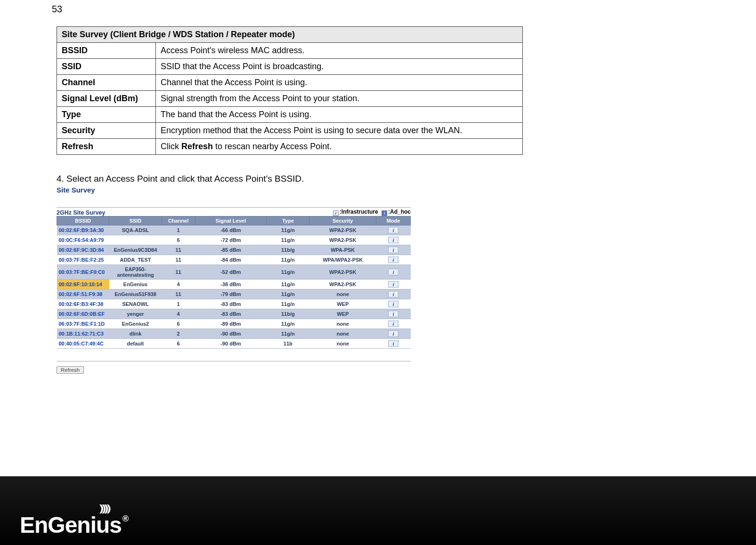 The height and width of the screenshot is (545, 756). What do you see at coordinates (381, 179) in the screenshot?
I see `step-instruction: 4. Select an Access Point and click that…` at bounding box center [381, 179].